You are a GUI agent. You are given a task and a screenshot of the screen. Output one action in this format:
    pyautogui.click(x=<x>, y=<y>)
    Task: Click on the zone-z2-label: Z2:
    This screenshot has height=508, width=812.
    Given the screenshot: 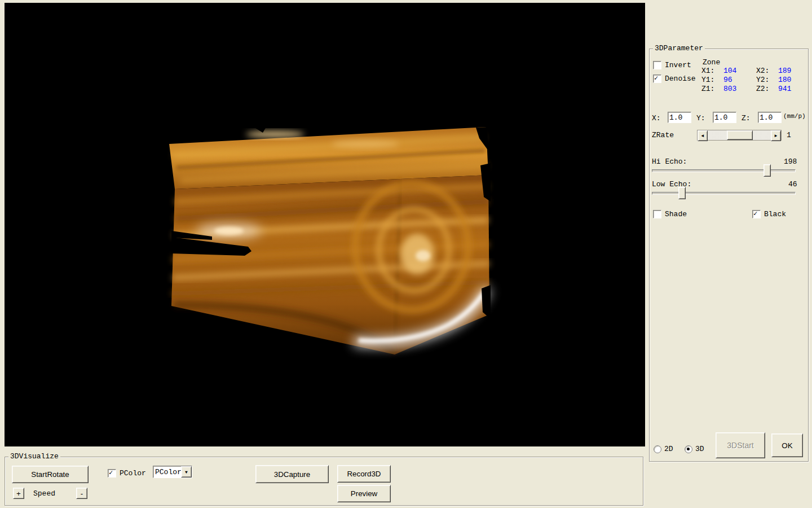 What is the action you would take?
    pyautogui.click(x=762, y=89)
    